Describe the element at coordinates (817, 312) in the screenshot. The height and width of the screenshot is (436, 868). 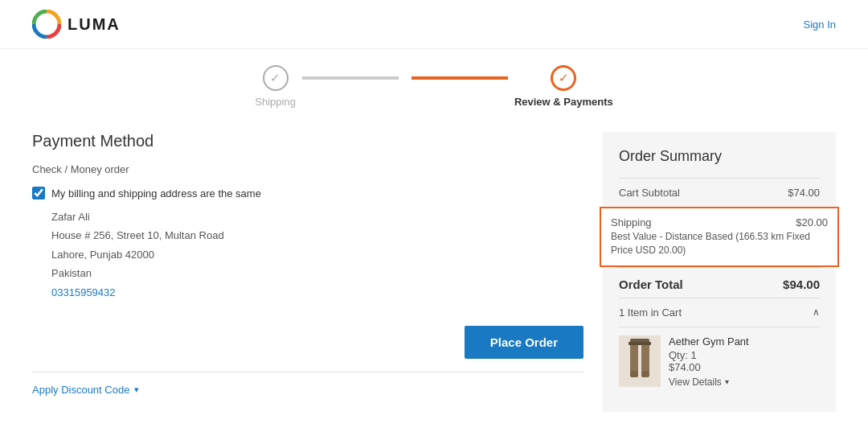
I see `items-toggle-chevron-icon: ∧` at that location.